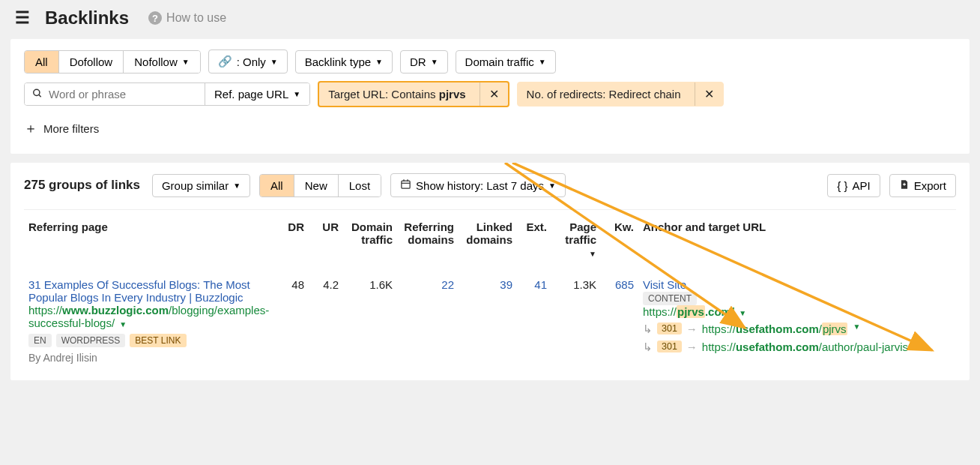  I want to click on search-type-label: Ref. page URL, so click(252, 94).